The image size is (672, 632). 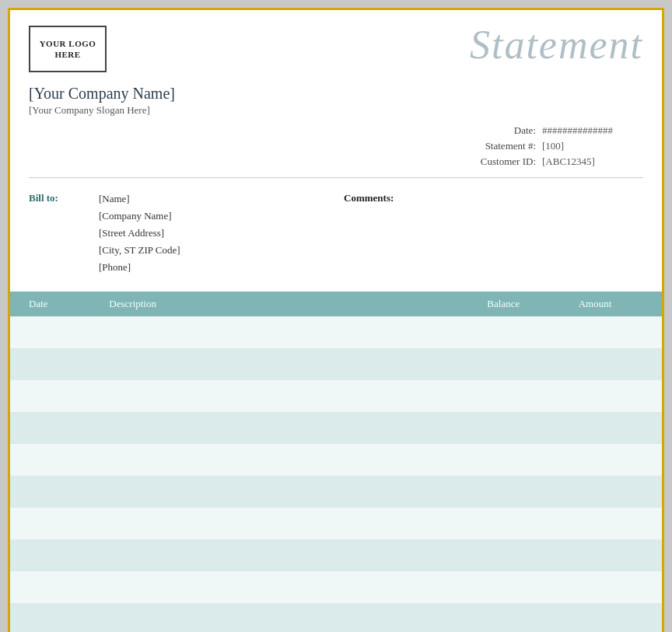 What do you see at coordinates (336, 110) in the screenshot?
I see `company-slogan: [Your Company Slogan Here]` at bounding box center [336, 110].